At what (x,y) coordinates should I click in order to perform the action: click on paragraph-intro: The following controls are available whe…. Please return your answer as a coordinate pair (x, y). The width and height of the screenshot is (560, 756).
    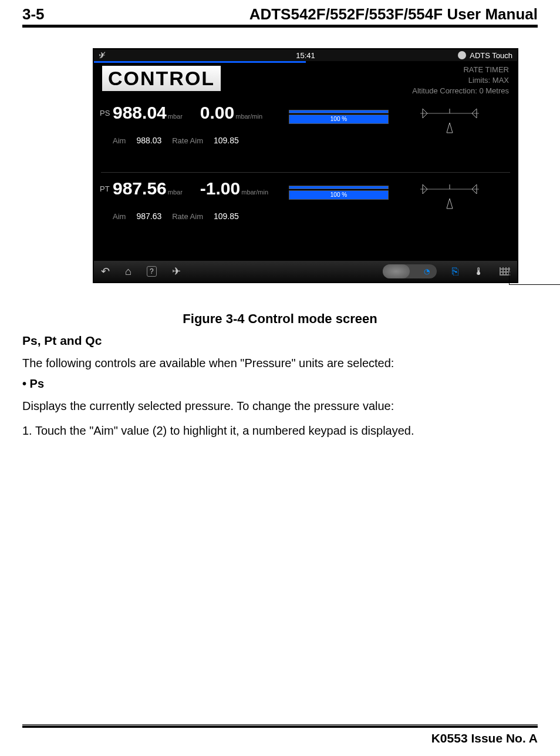
    Looking at the image, I should click on (280, 363).